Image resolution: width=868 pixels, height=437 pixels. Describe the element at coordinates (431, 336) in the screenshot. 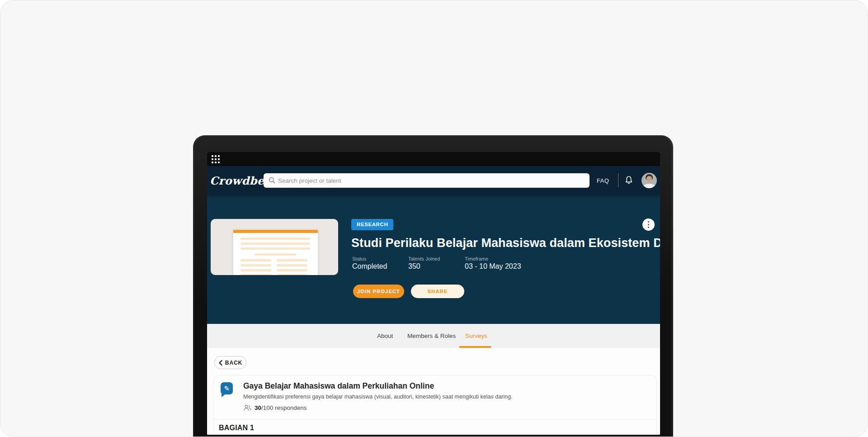

I see `tab-members-roles: Members & Roles` at that location.